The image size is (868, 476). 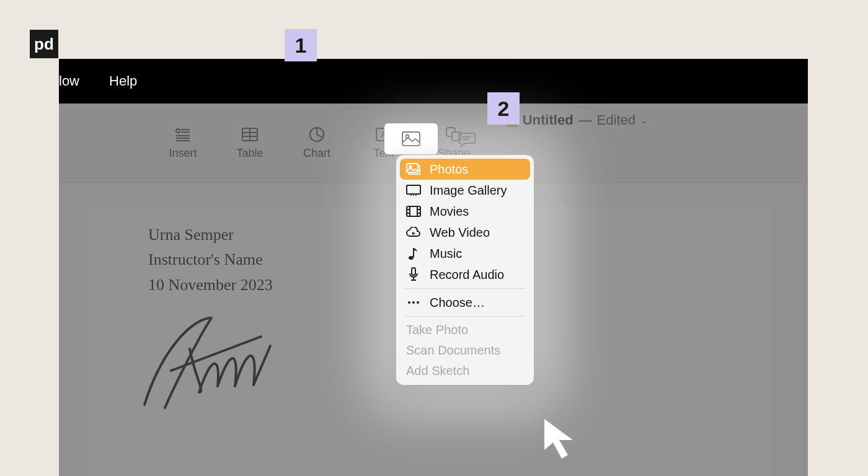 What do you see at coordinates (469, 191) in the screenshot?
I see `dropdown-label-image-gallery: Image Gallery` at bounding box center [469, 191].